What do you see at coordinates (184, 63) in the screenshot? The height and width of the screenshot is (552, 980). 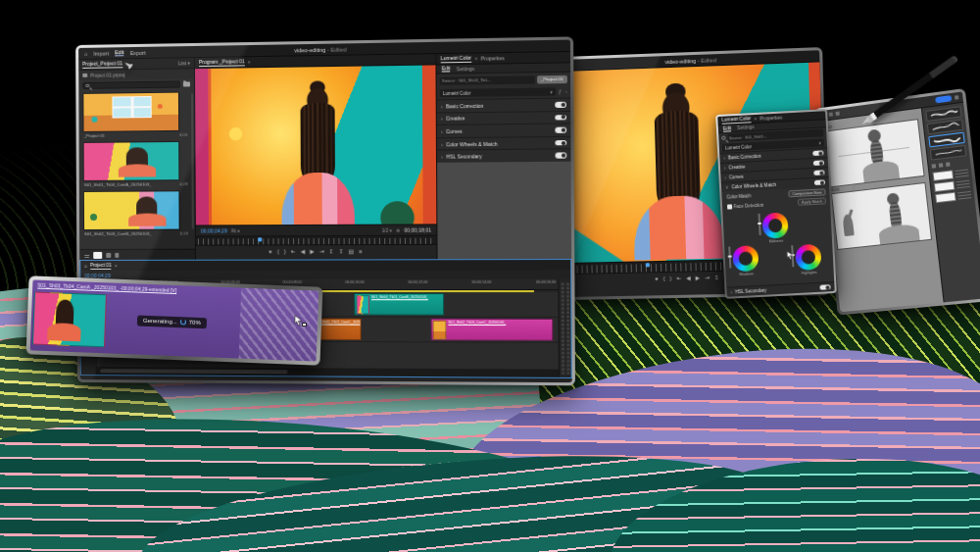 I see `view-mode-dropdown: List ▾` at bounding box center [184, 63].